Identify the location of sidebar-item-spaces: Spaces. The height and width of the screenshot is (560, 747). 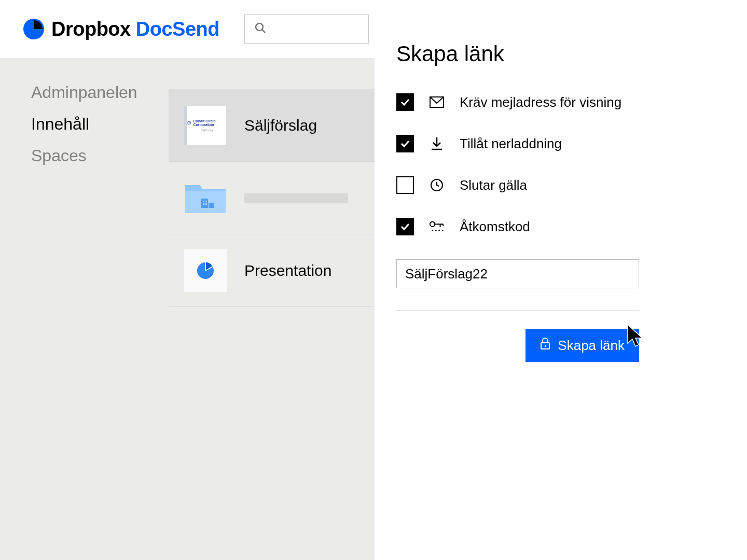
(100, 156).